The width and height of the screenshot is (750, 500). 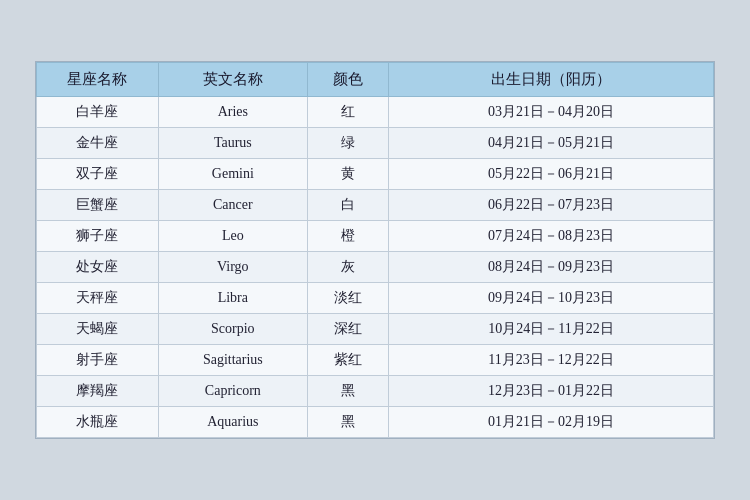 I want to click on cell-chinese: 天蝎座, so click(x=98, y=330).